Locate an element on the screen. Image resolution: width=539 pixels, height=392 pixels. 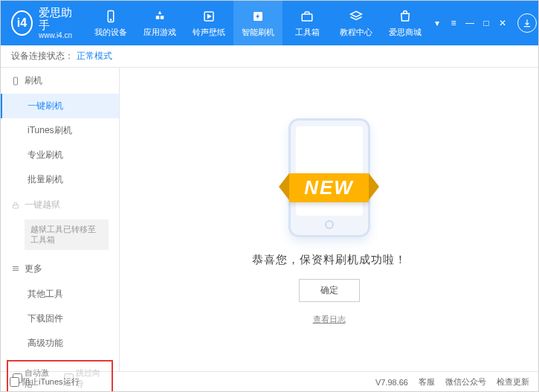
sidebar-group-flash: 刷机 is located at coordinates (59, 80).